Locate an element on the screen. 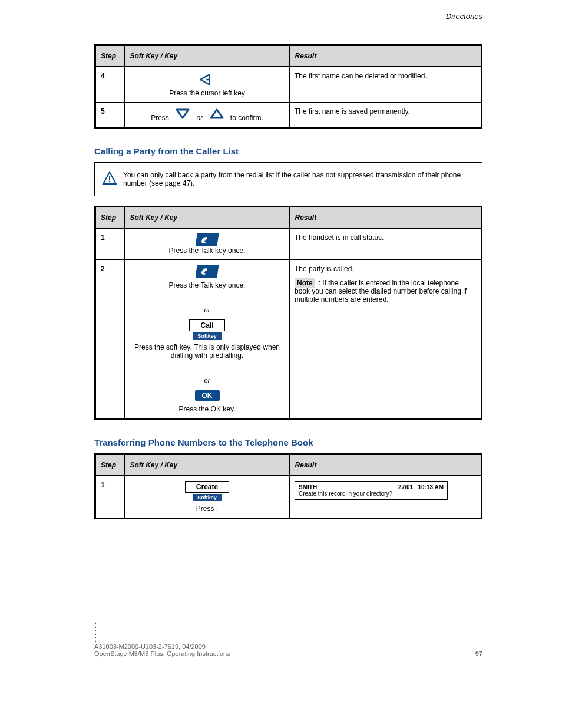 This screenshot has width=562, height=728. key-cell: Create Softkey Press . is located at coordinates (207, 498).